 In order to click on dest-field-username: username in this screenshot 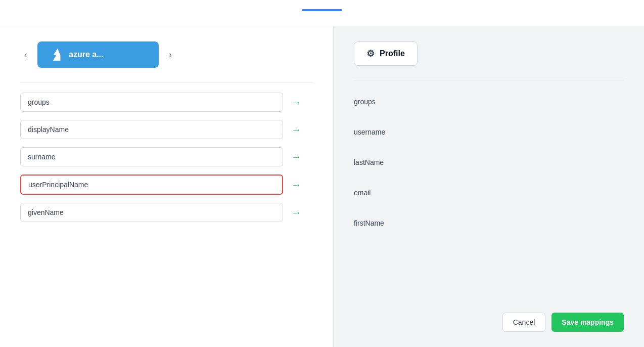, I will do `click(489, 132)`.